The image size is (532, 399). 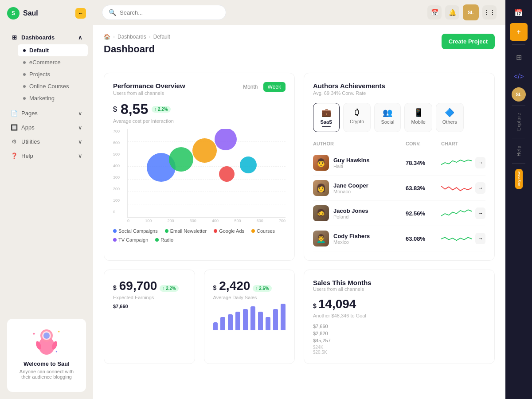 I want to click on rs-help-label: Help, so click(x=519, y=151).